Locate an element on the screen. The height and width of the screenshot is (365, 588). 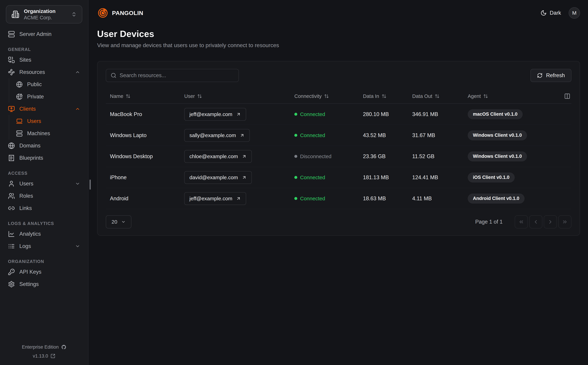
refresh-button: Refresh is located at coordinates (551, 75).